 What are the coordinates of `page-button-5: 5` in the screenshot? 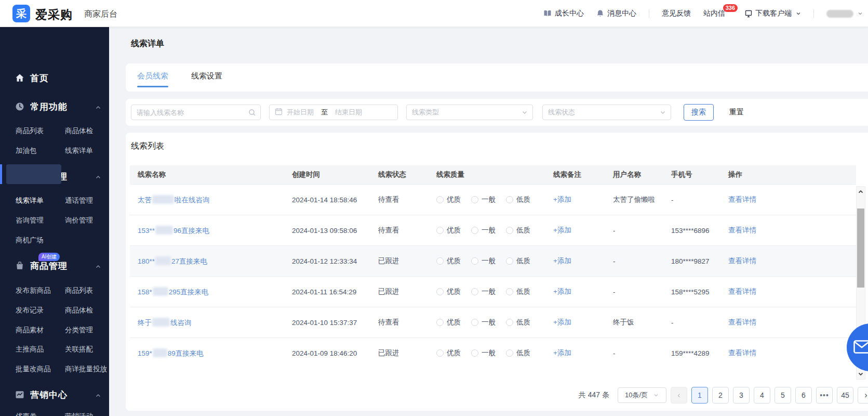 It's located at (783, 395).